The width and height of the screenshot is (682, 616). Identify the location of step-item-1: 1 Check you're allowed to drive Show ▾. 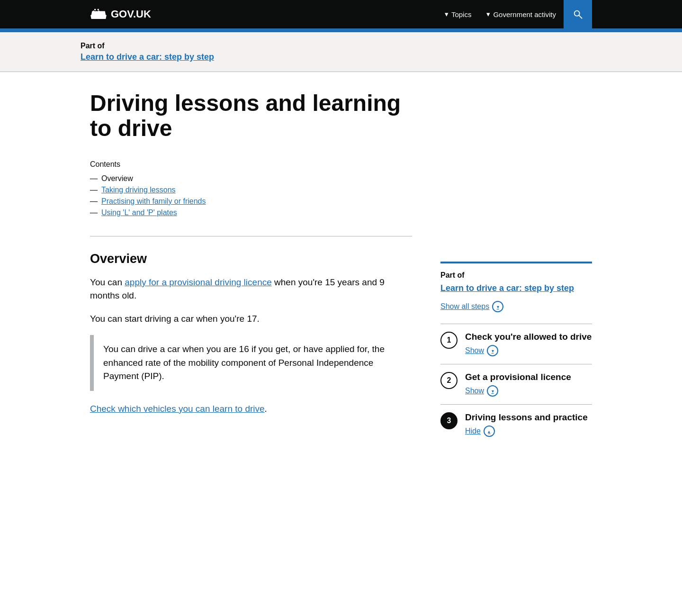
(516, 344).